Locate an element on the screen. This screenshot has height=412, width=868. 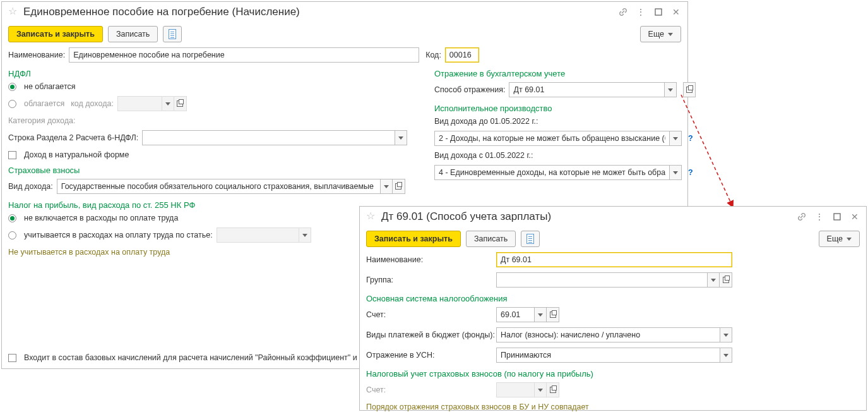
method-open is located at coordinates (689, 90).